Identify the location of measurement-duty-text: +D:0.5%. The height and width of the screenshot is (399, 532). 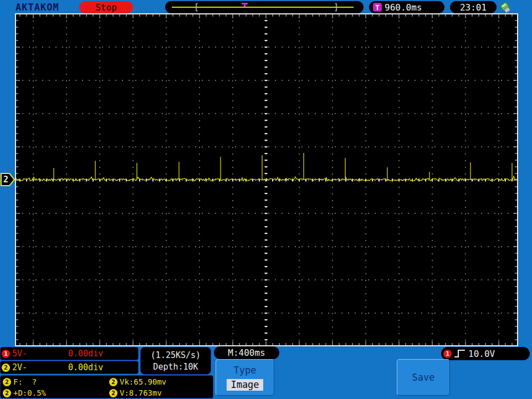
(30, 393).